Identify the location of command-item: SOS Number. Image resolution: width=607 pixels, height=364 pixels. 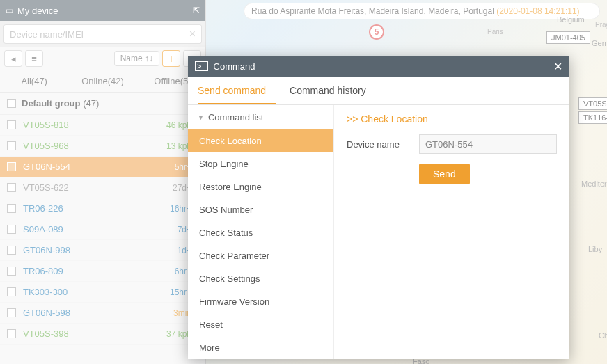
(260, 210).